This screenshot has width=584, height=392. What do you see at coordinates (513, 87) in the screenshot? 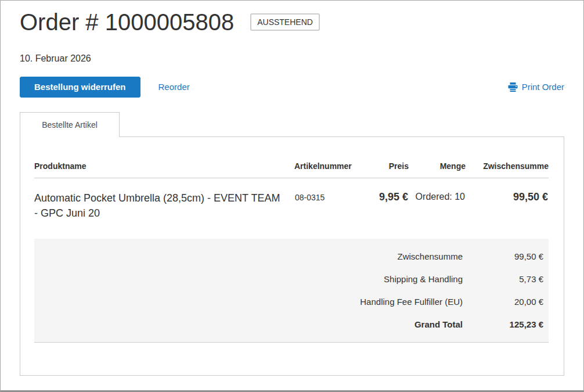
I see `printer-icon` at bounding box center [513, 87].